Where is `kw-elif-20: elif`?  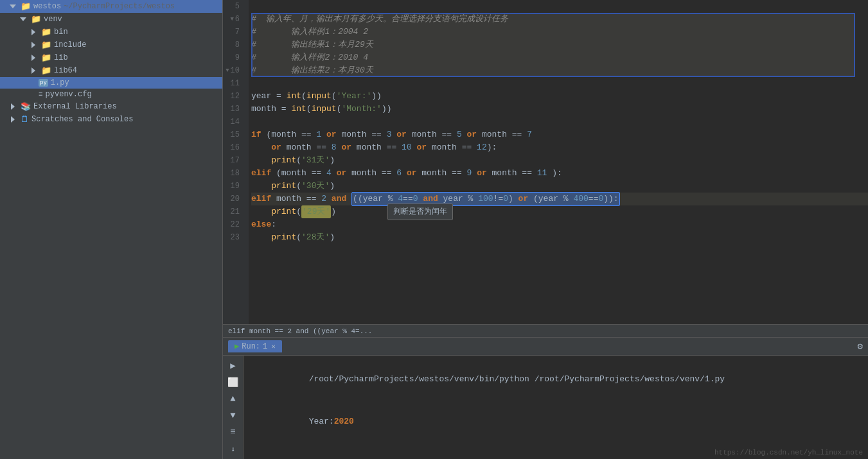
kw-elif-20: elif is located at coordinates (261, 199).